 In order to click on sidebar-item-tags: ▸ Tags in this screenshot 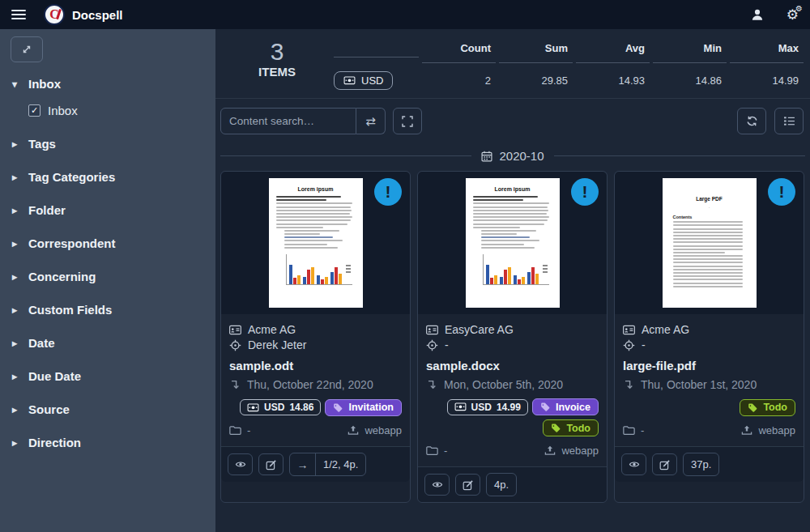, I will do `click(108, 144)`.